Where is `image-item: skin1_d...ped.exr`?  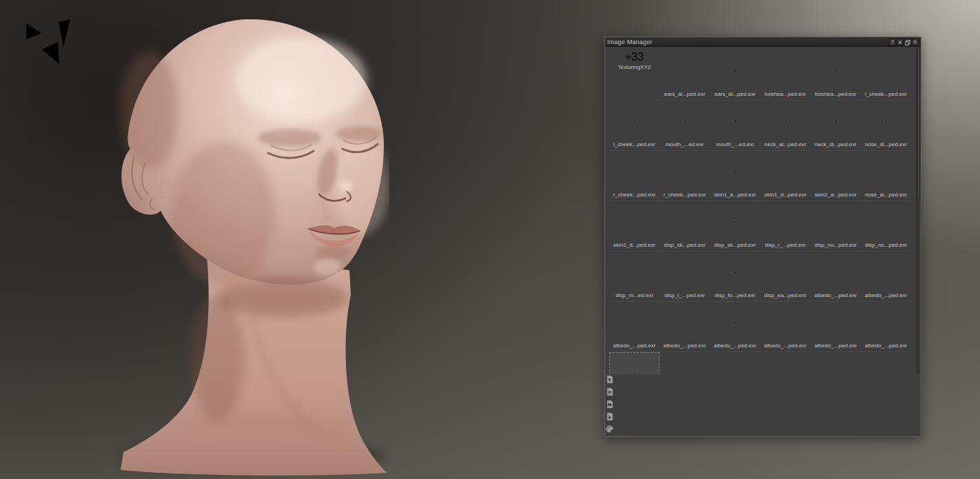 image-item: skin1_d...ped.exr is located at coordinates (786, 176).